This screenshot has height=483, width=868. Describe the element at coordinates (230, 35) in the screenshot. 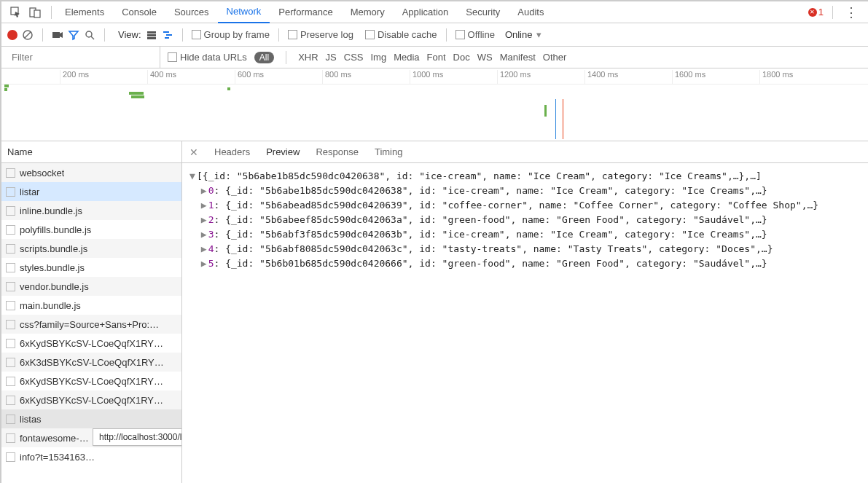

I see `group-by-frame-option: Group by frame` at that location.